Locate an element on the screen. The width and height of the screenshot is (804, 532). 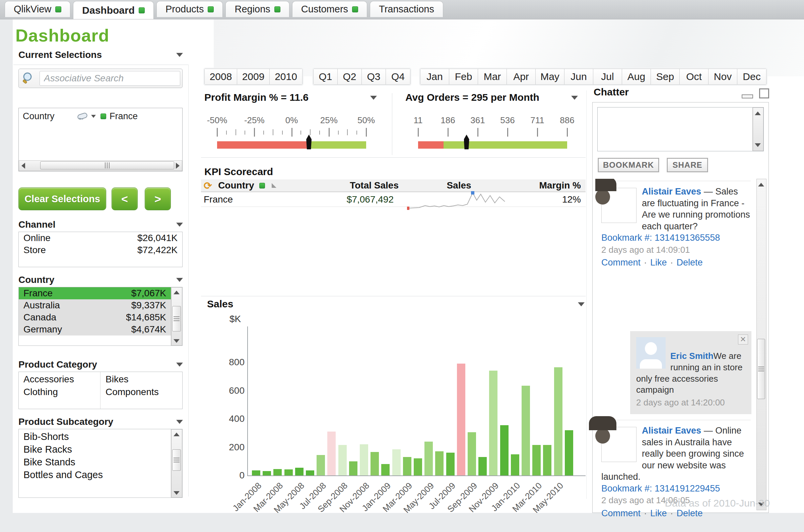
bar-jul-2009 is located at coordinates (450, 464).